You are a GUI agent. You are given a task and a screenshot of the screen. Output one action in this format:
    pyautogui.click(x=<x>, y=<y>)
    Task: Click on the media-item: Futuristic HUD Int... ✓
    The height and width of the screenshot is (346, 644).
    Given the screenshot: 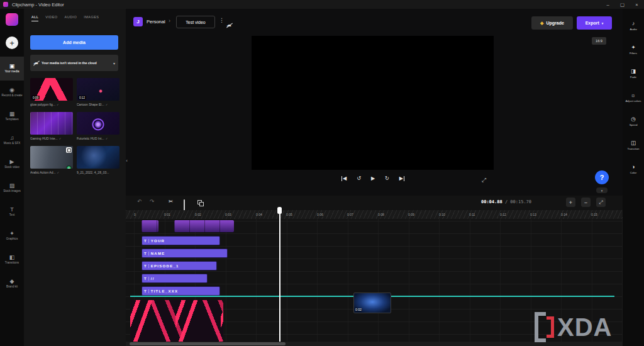 What is the action you would take?
    pyautogui.click(x=98, y=126)
    